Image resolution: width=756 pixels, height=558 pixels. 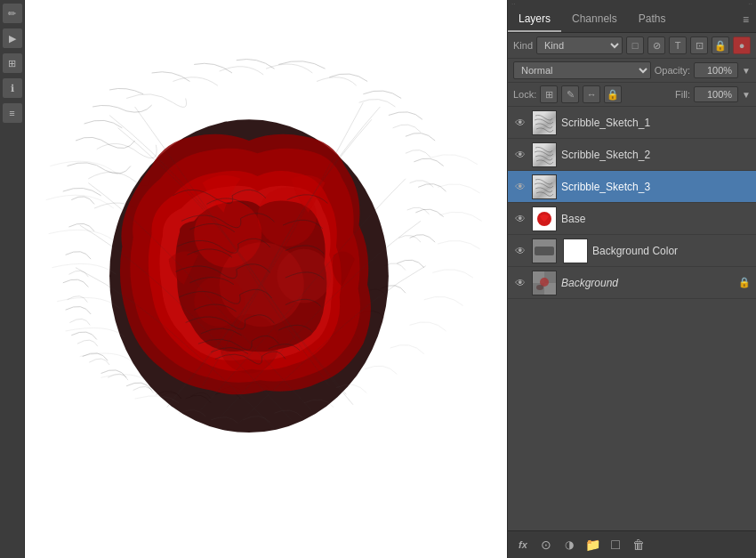 What do you see at coordinates (12, 38) in the screenshot?
I see `tool-play: ▶` at bounding box center [12, 38].